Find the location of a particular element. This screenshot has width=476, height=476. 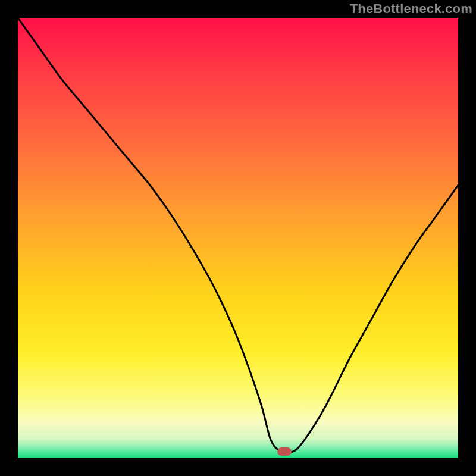

optimal-marker is located at coordinates (284, 452).